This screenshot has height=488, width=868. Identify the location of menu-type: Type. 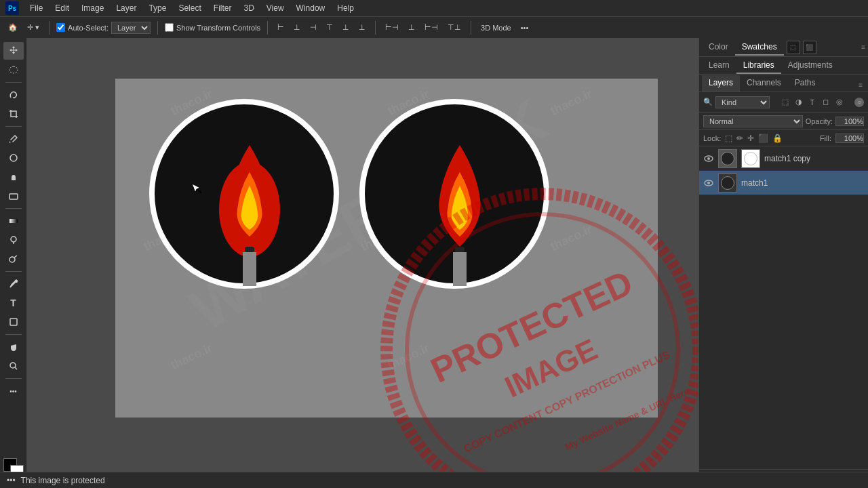
(157, 8).